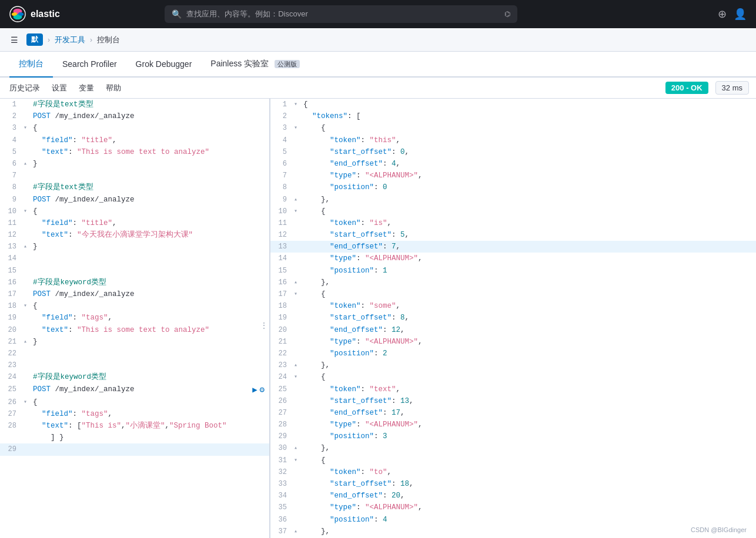 The image size is (756, 538). I want to click on table-row: 8 #字段是text类型, so click(135, 187).